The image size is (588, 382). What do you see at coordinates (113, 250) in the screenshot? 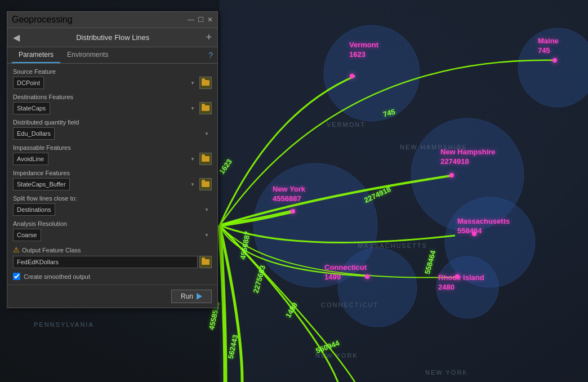
I see `output-feature-label-row: ⚠ Output Feature Class` at bounding box center [113, 250].